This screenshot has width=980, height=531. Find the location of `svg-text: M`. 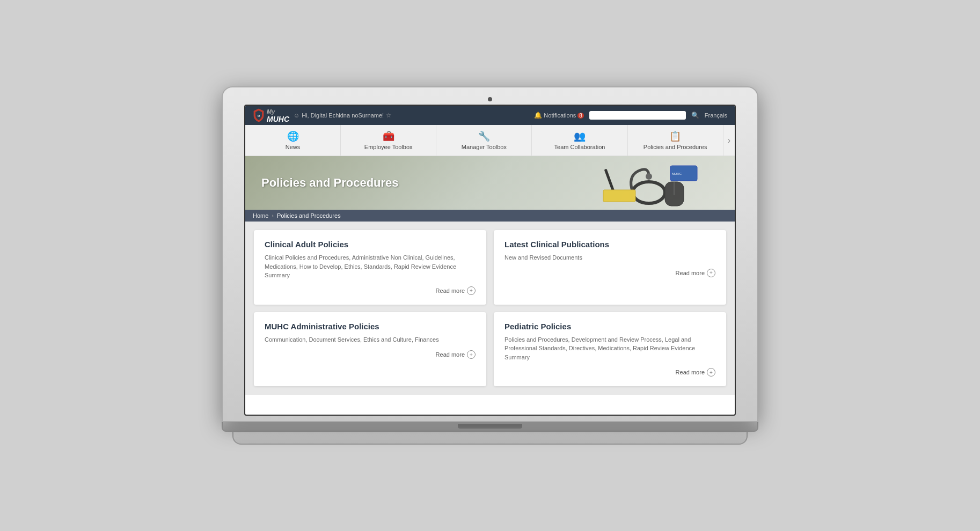

svg-text: M is located at coordinates (259, 116).